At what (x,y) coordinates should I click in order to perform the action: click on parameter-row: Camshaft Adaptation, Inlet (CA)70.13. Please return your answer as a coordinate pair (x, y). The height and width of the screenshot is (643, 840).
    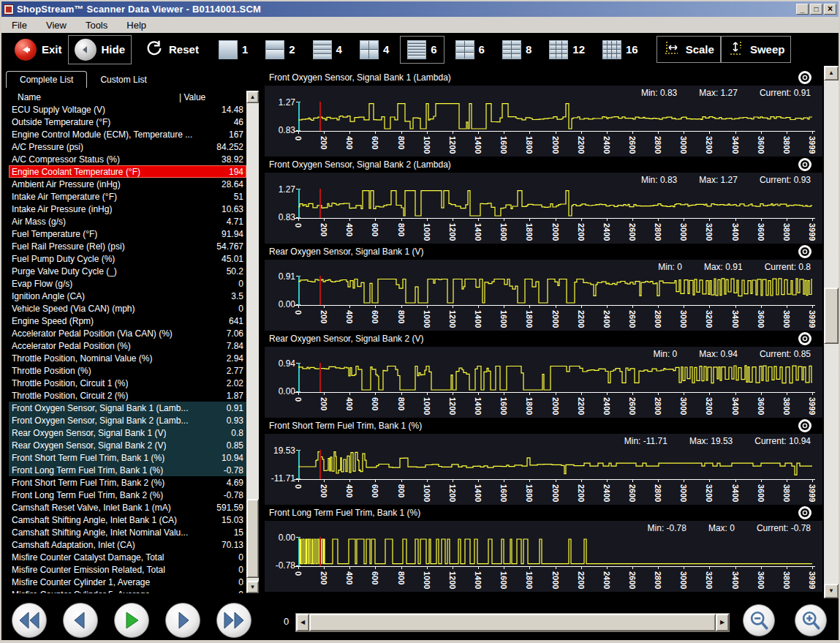
    Looking at the image, I should click on (127, 544).